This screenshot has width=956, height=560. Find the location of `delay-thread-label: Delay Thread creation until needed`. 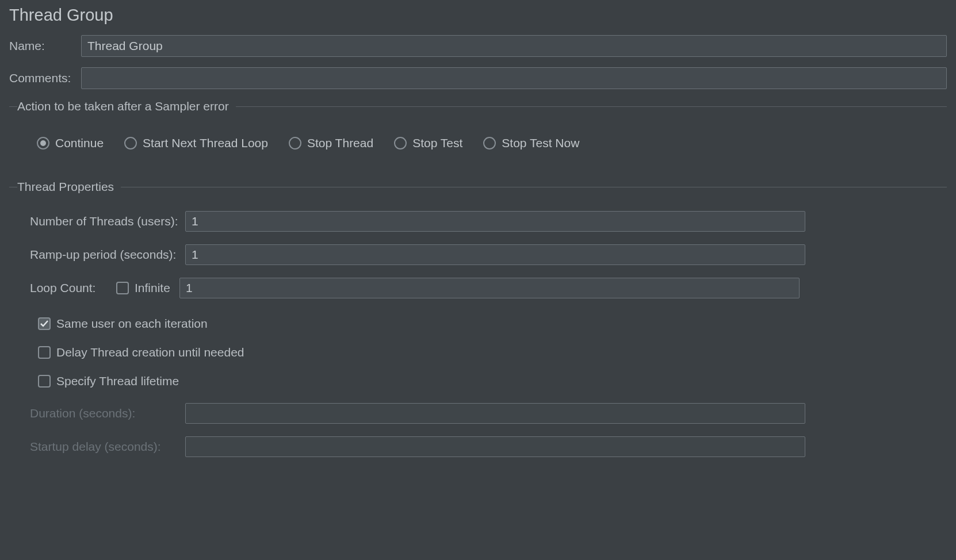

delay-thread-label: Delay Thread creation until needed is located at coordinates (151, 352).